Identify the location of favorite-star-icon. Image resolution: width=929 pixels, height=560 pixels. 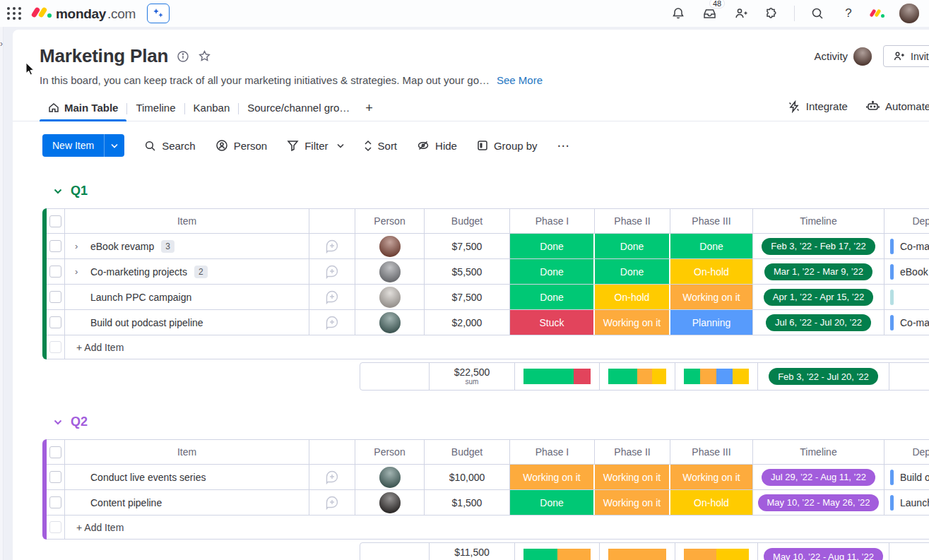
(205, 56).